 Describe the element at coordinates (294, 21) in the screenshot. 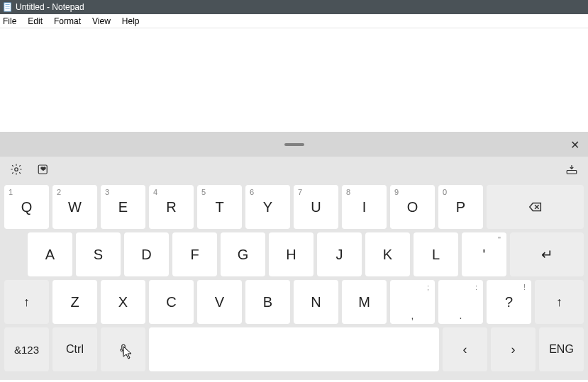

I see `menubar: File Edit Format View Help` at that location.